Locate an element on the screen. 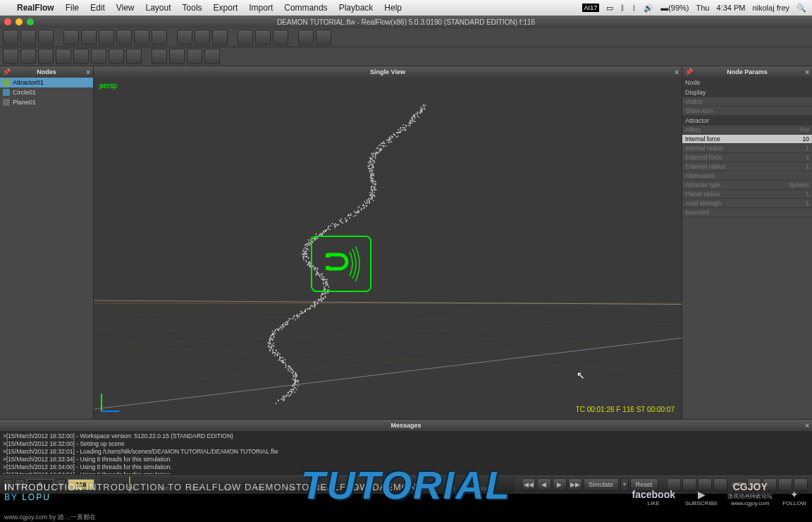  simulate-button: Simulate is located at coordinates (601, 485).